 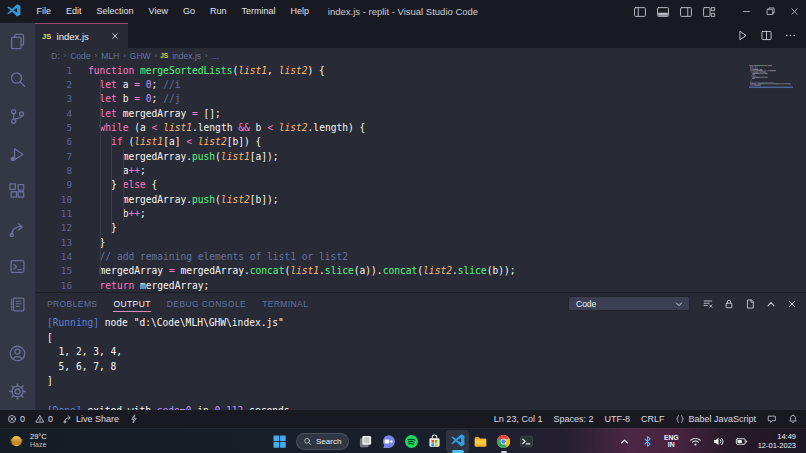 What do you see at coordinates (709, 12) in the screenshot?
I see `layout-customize-icon` at bounding box center [709, 12].